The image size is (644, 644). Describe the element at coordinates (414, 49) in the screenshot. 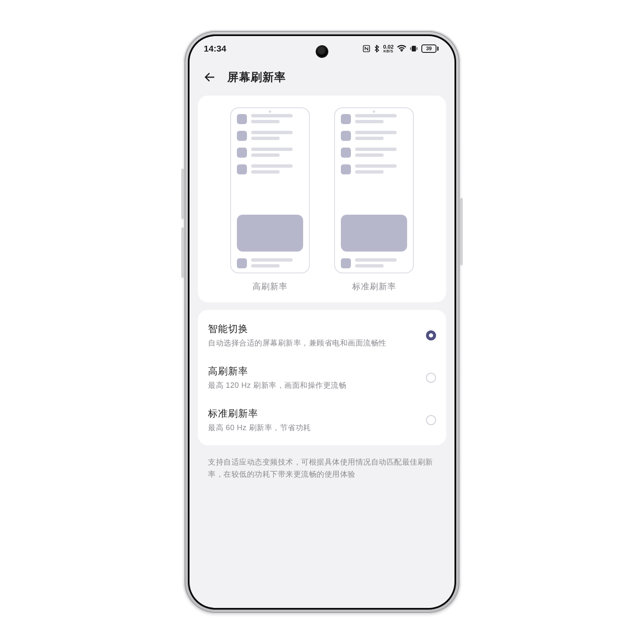

I see `vibrate-icon` at that location.